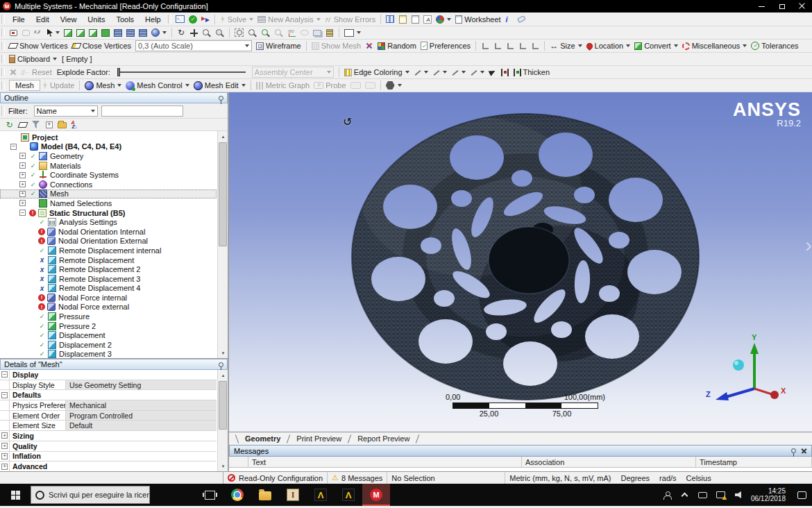 This screenshot has height=508, width=812. Describe the element at coordinates (376, 495) in the screenshot. I see `mechanical-taskbar-icon: M` at that location.